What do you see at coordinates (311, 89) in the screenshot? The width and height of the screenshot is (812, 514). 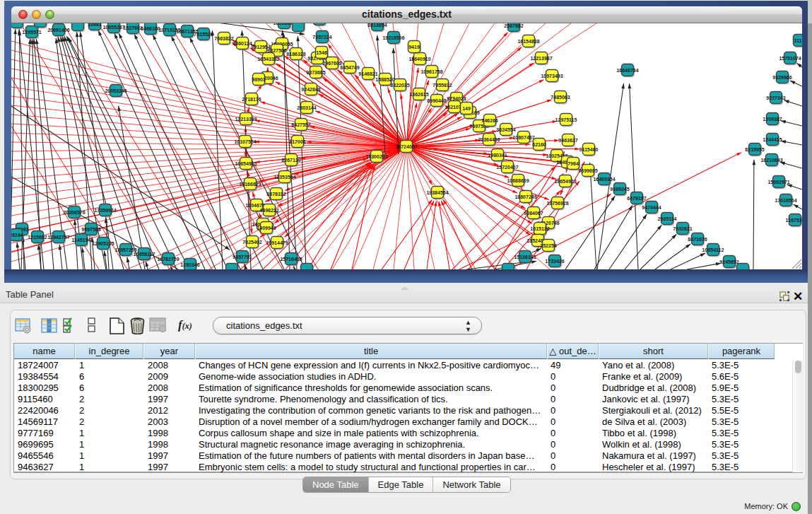 I see `svg-text: 9242848` at bounding box center [311, 89].